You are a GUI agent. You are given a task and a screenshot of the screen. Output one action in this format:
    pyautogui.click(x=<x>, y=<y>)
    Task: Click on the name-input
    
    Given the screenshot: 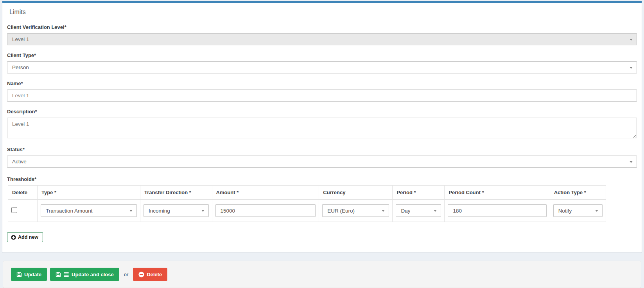 What is the action you would take?
    pyautogui.click(x=322, y=95)
    